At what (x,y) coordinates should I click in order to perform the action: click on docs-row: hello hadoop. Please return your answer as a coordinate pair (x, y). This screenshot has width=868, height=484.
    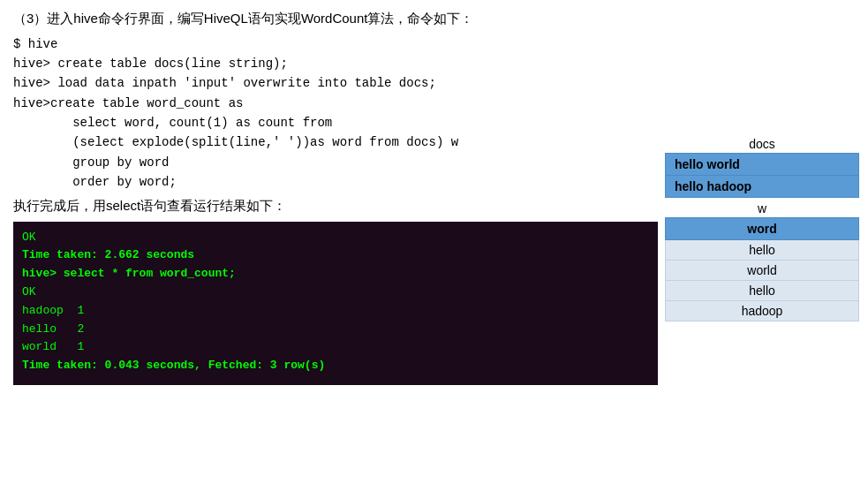
    Looking at the image, I should click on (763, 187).